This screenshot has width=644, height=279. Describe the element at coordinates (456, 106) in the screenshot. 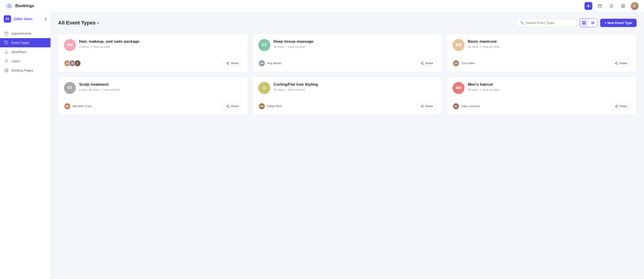

I see `host-avatar: NL` at that location.